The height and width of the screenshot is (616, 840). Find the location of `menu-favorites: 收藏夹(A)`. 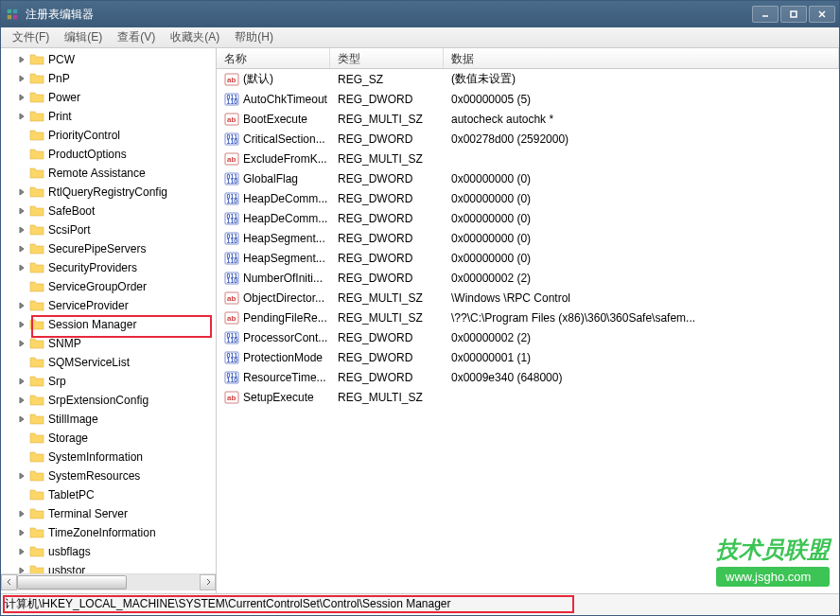

menu-favorites: 收藏夹(A) is located at coordinates (195, 38).